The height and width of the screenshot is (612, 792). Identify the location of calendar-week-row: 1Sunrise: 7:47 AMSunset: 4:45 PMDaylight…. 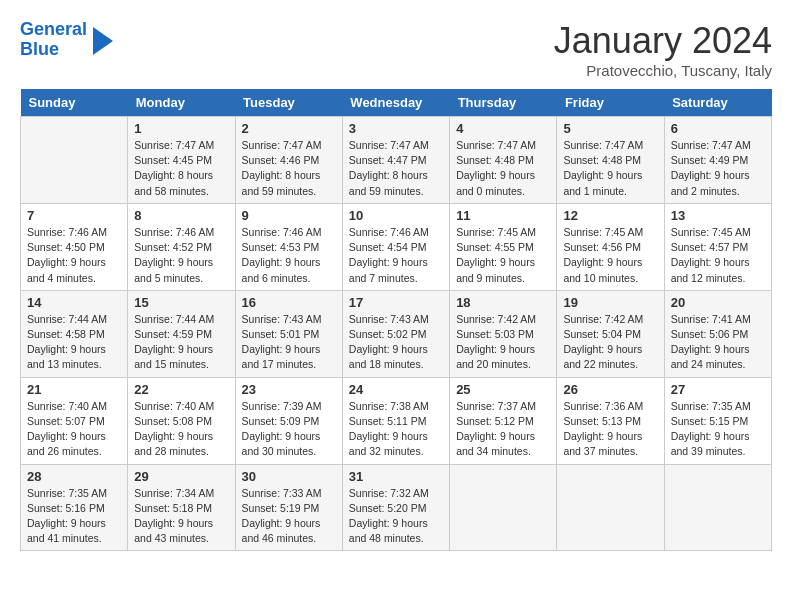
(396, 160).